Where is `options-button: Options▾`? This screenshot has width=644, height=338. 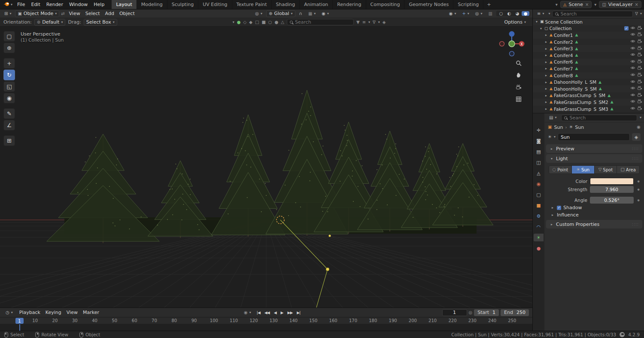
options-button: Options▾ is located at coordinates (515, 22).